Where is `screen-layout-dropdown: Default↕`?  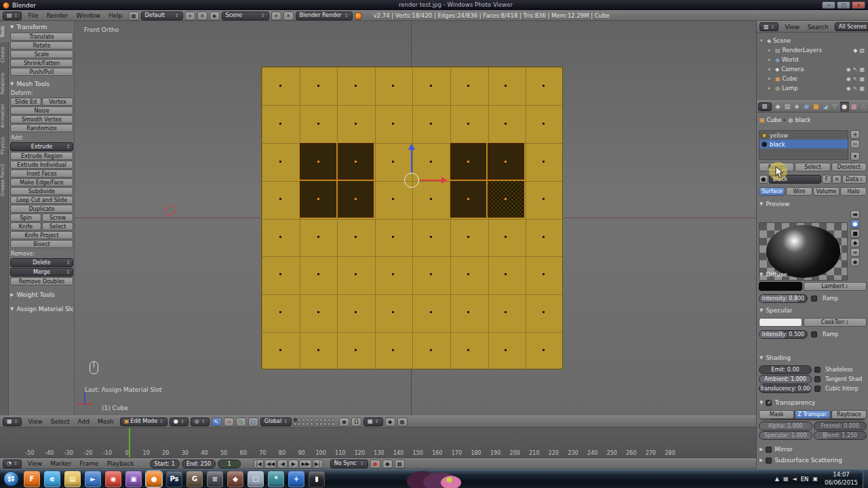
screen-layout-dropdown: Default↕ is located at coordinates (162, 16).